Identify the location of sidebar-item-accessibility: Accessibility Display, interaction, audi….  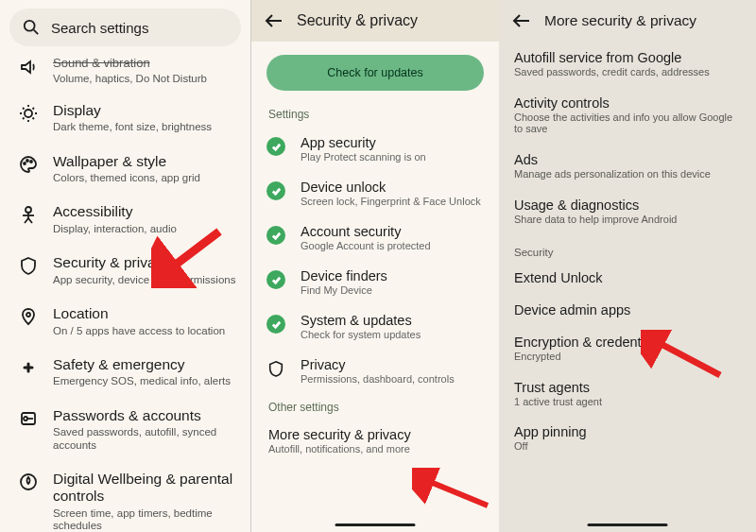
(125, 219).